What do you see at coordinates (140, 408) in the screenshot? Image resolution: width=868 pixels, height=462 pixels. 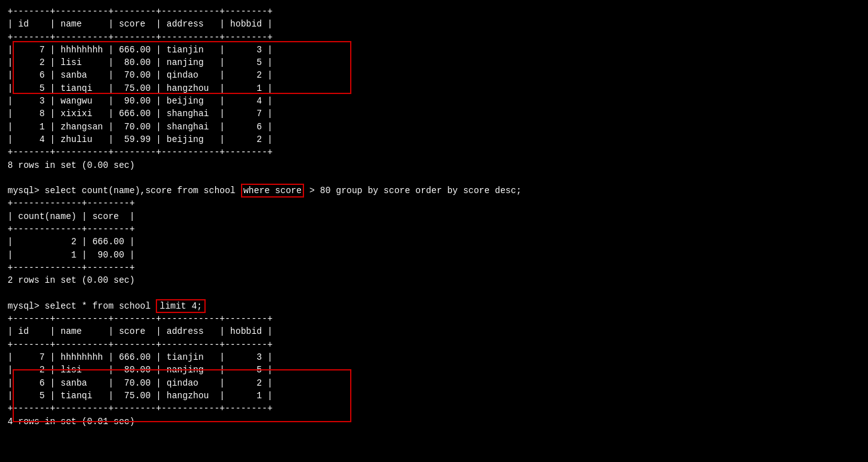 I see `table3-sep-bottom: +-------+----------+--------+-----------…` at bounding box center [140, 408].